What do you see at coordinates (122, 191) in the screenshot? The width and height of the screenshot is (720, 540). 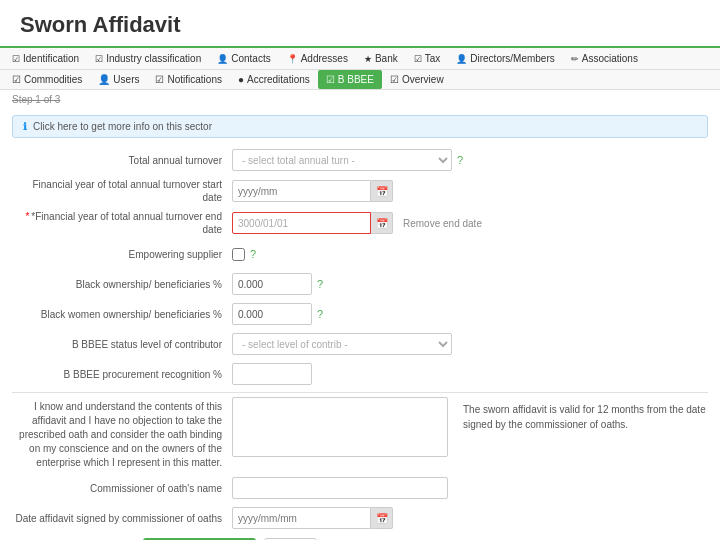 I see `financial-year-start-label: Financial year of total annual turnover …` at bounding box center [122, 191].